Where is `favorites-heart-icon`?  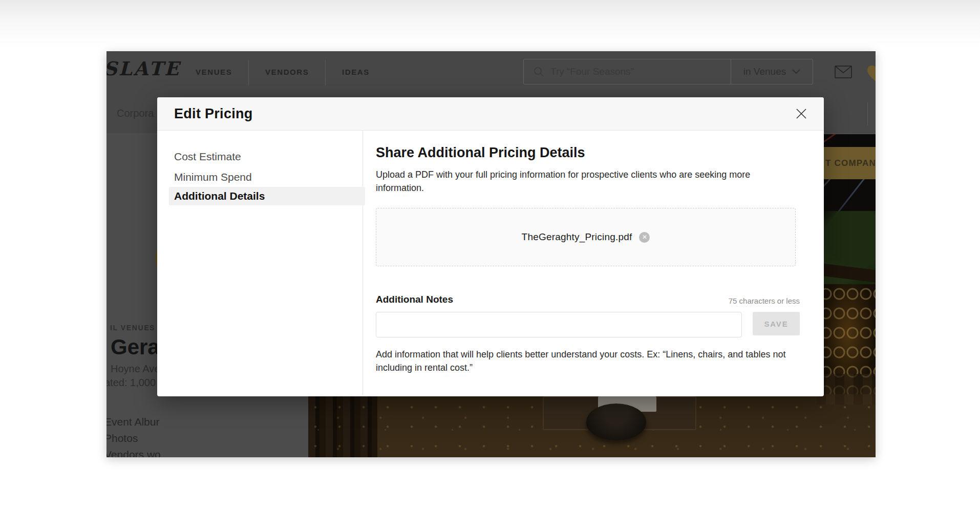
favorites-heart-icon is located at coordinates (871, 74).